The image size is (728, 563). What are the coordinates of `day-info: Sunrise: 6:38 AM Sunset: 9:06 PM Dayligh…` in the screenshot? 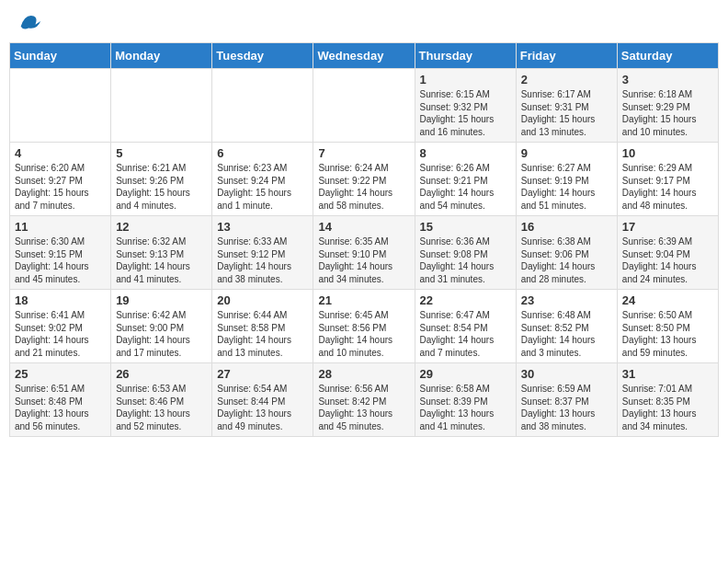 It's located at (566, 260).